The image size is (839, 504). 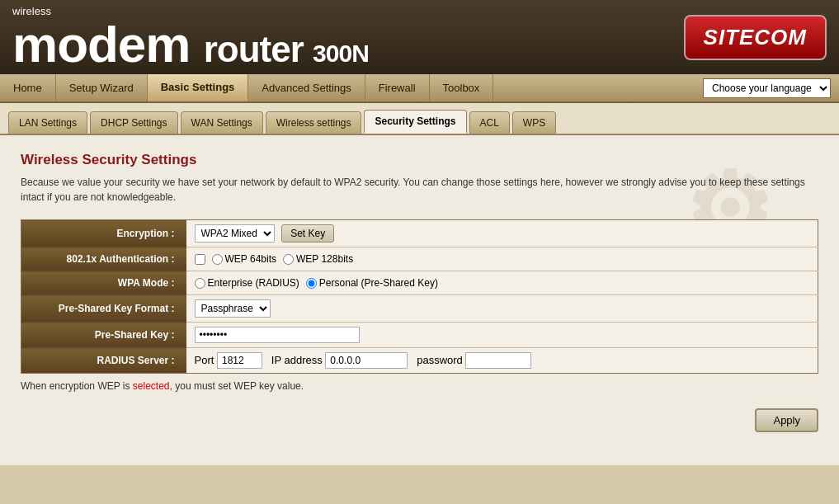 What do you see at coordinates (420, 361) in the screenshot?
I see `radius-row: RADIUS Server : Port IP address password` at bounding box center [420, 361].